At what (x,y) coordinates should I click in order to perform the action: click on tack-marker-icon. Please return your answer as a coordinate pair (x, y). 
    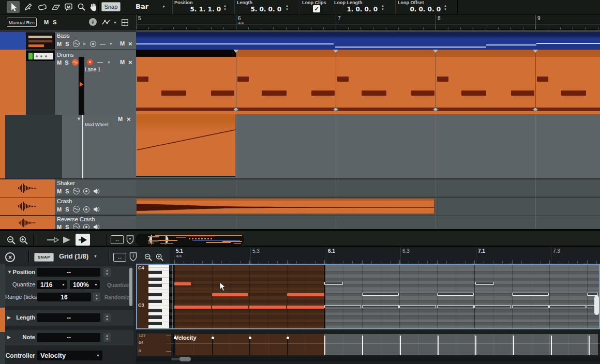
    Looking at the image, I should click on (53, 240).